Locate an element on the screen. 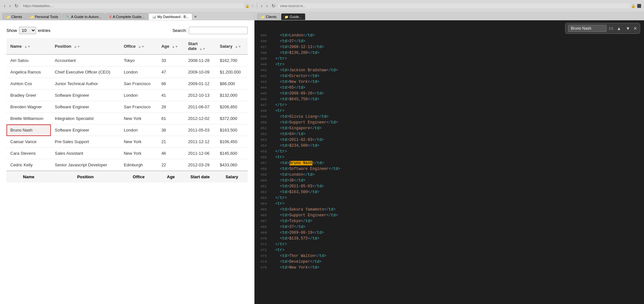 This screenshot has height=304, width=644. cell-age: 21 is located at coordinates (171, 142).